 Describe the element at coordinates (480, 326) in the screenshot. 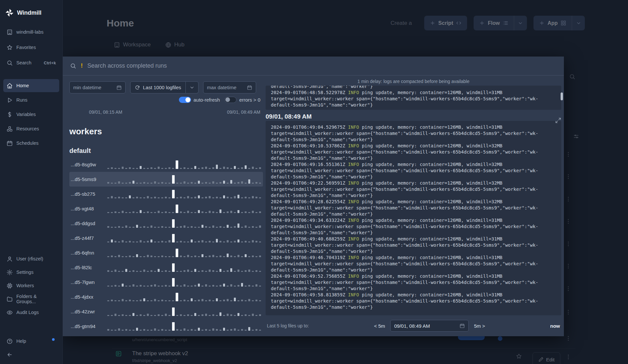

I see `next-5m-button: 5m >` at that location.